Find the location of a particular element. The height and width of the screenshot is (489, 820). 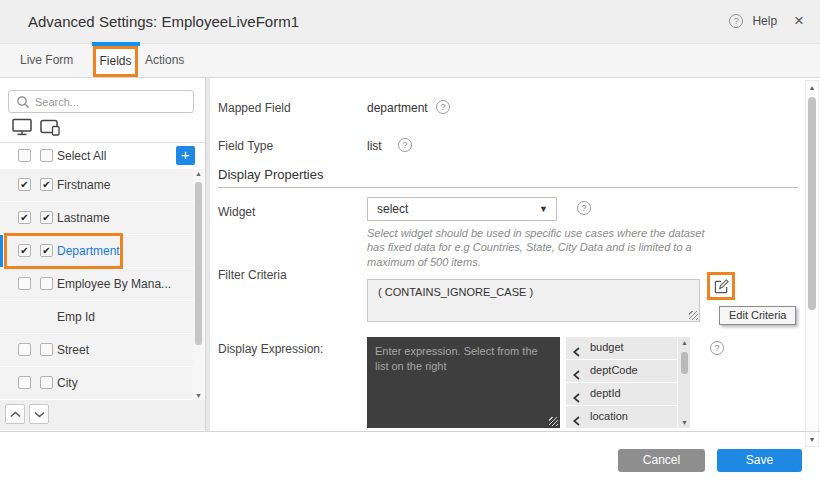

sidebar-item-emp-id: Emp Id is located at coordinates (96, 317).